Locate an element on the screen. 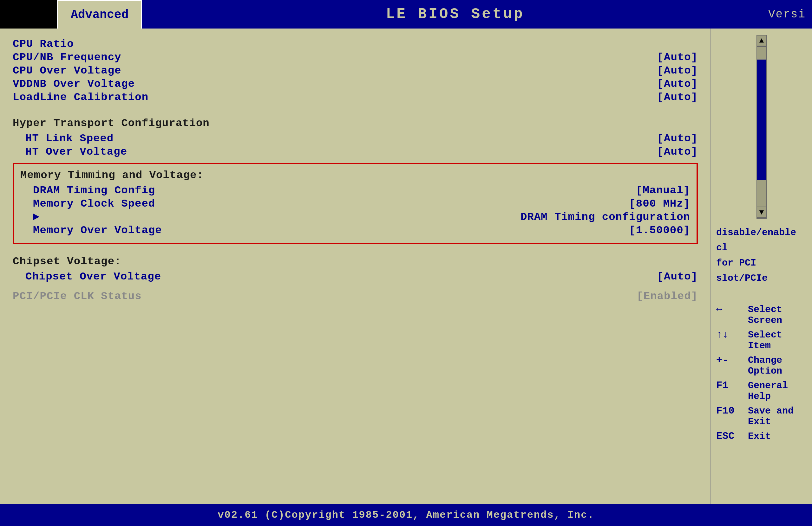 The image size is (812, 526). legend-select-screen: ↔ Select Screen is located at coordinates (762, 315).